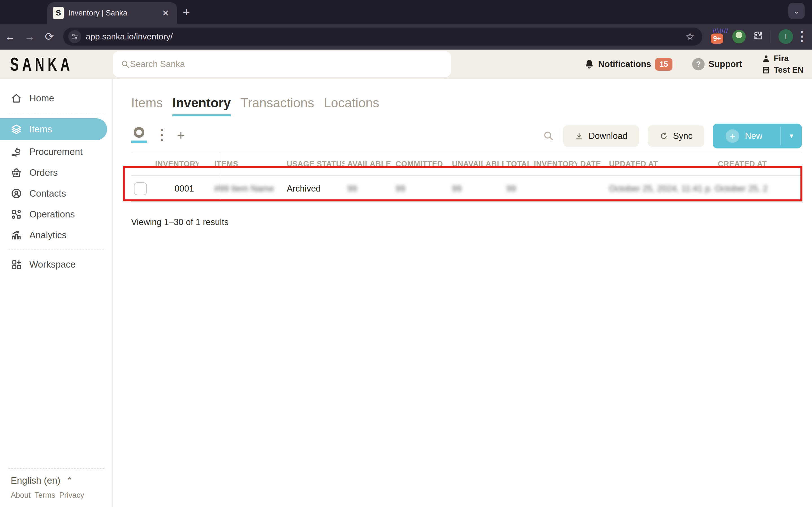 Image resolution: width=812 pixels, height=507 pixels. What do you see at coordinates (56, 235) in the screenshot?
I see `sidebar-item-analytics: Analytics` at bounding box center [56, 235].